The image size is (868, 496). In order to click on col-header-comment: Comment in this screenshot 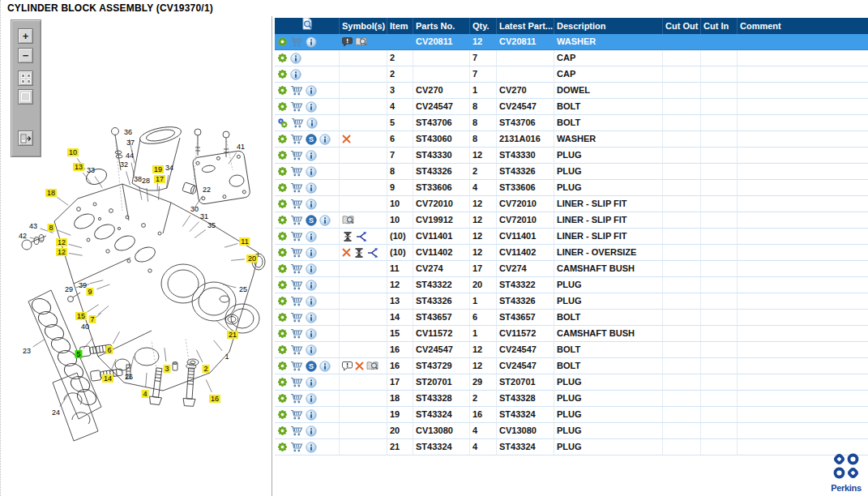, I will do `click(802, 26)`.